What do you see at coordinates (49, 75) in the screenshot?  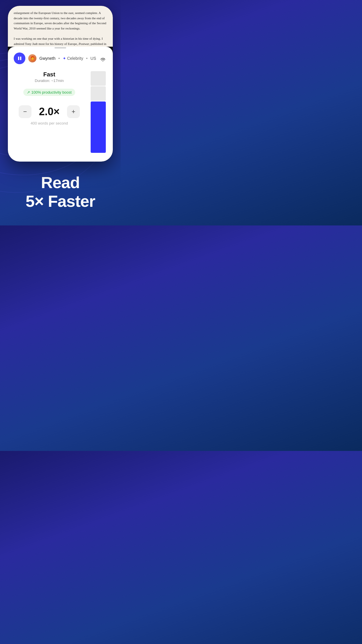 I see `speed-title: Fast` at bounding box center [49, 75].